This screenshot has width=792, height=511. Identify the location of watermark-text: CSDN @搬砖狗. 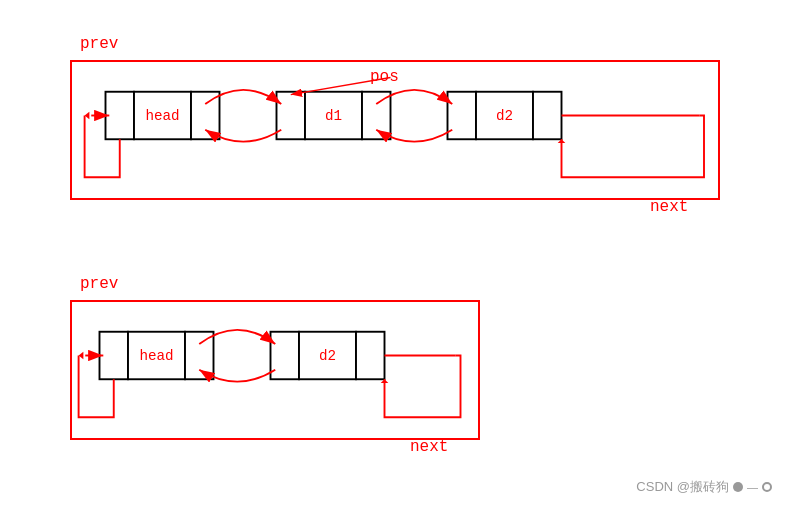
(682, 487).